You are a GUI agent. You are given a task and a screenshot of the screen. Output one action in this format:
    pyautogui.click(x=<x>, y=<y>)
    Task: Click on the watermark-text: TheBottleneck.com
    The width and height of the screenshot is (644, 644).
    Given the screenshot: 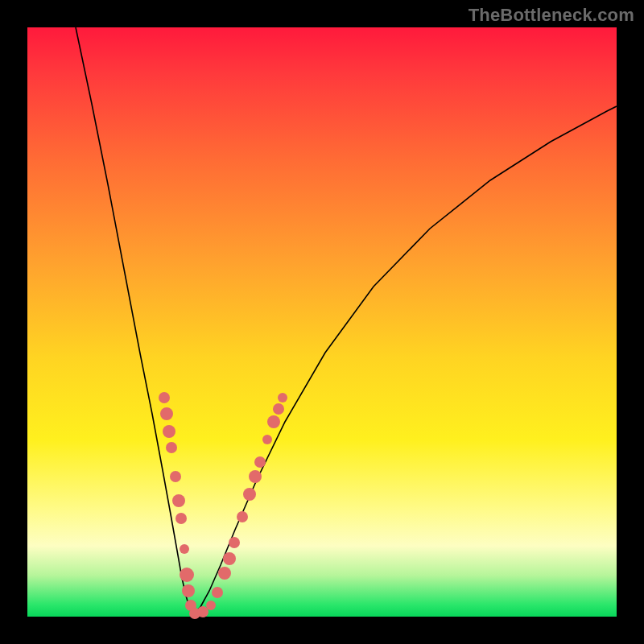 What is the action you would take?
    pyautogui.click(x=551, y=15)
    